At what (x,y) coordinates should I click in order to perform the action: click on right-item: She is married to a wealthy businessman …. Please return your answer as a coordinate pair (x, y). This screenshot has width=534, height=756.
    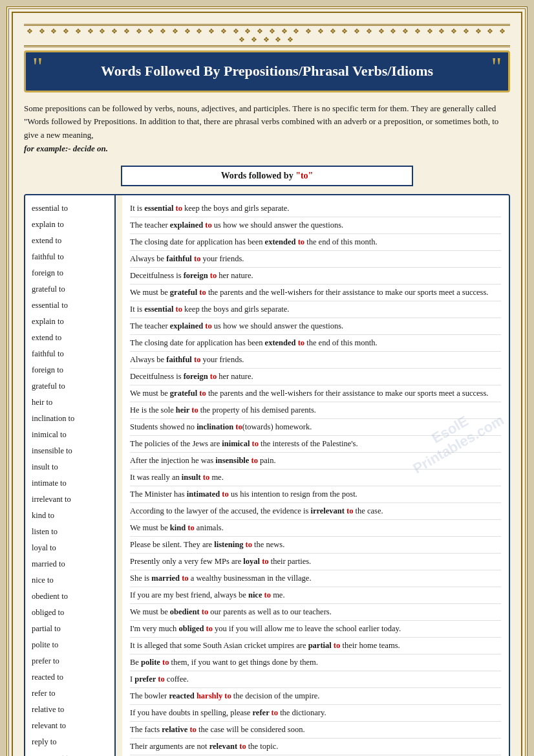
    Looking at the image, I should click on (315, 579).